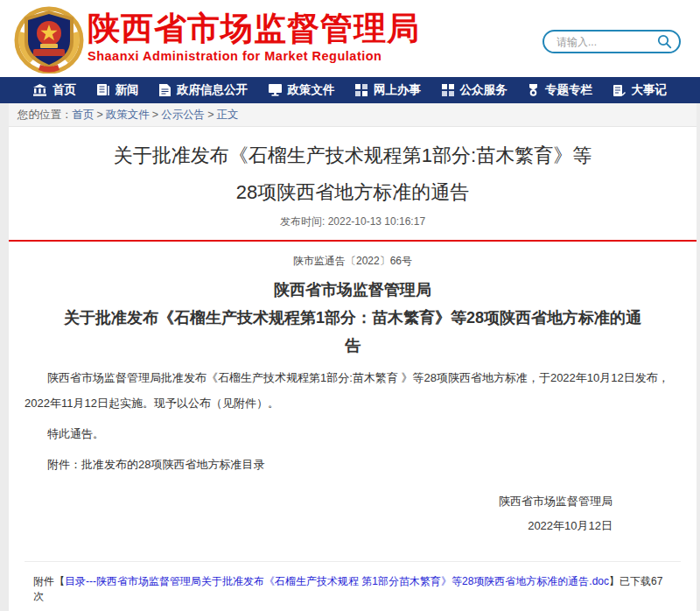 This screenshot has width=700, height=611. I want to click on nav-item-special-columns: 专题专栏, so click(560, 90).